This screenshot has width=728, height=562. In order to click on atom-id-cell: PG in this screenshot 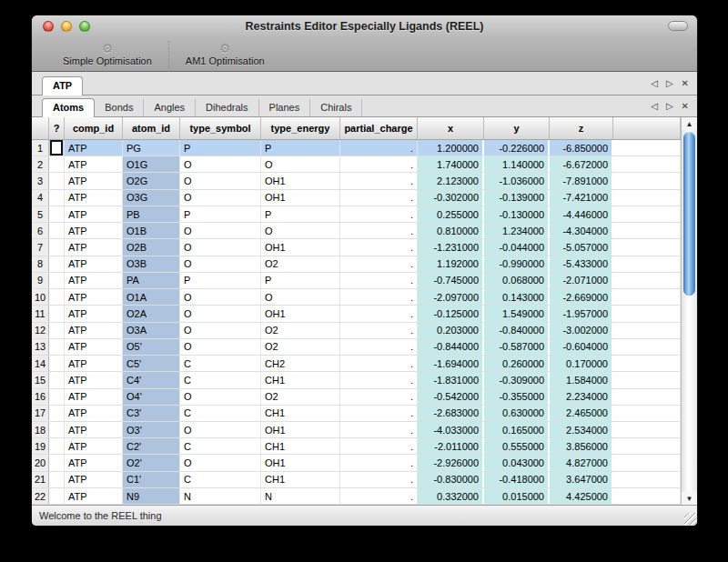, I will do `click(151, 147)`.